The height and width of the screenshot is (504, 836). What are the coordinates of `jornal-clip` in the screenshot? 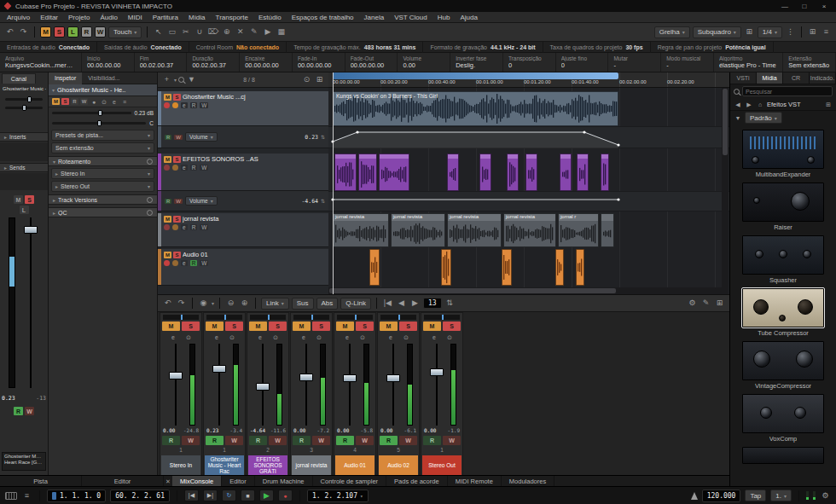 It's located at (607, 230).